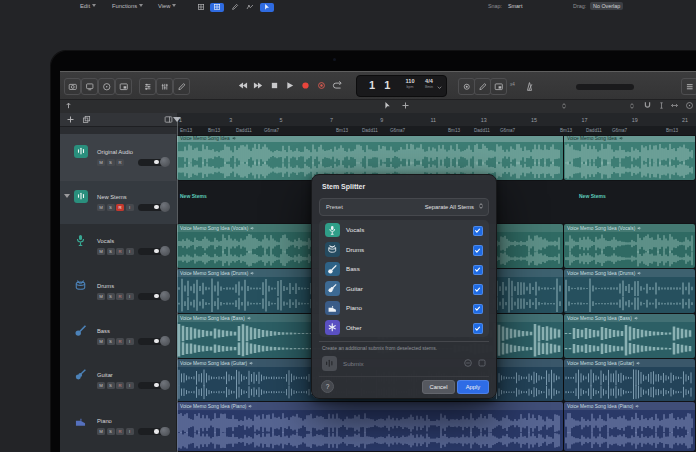 This screenshot has width=696, height=452. Describe the element at coordinates (118, 247) in the screenshot. I see `track-row-vocals: VocalsMSRI` at that location.